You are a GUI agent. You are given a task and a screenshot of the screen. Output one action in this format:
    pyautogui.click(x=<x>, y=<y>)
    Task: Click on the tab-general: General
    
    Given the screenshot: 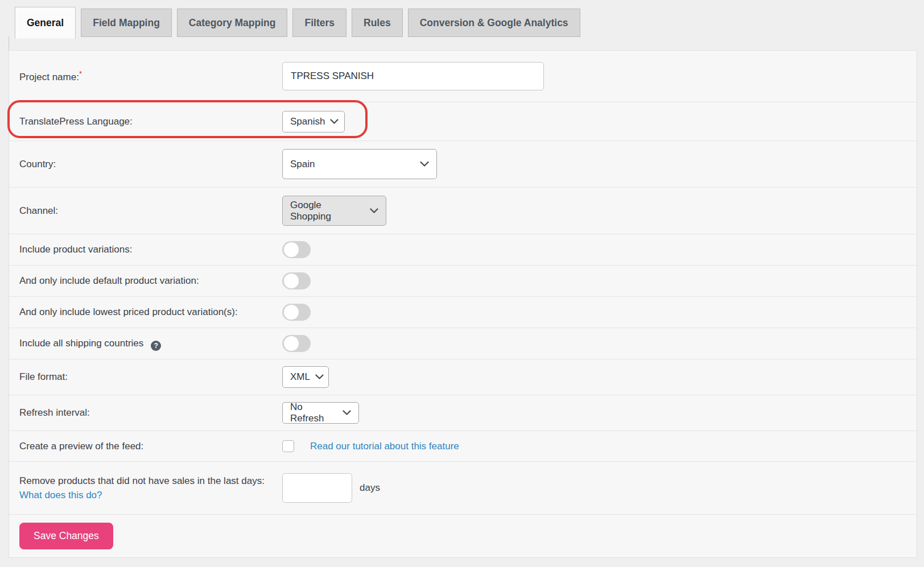 What is the action you would take?
    pyautogui.click(x=46, y=23)
    